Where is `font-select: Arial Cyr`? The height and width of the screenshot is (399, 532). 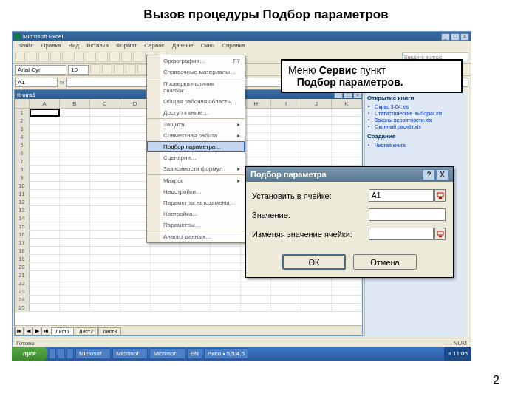 font-select: Arial Cyr is located at coordinates (41, 69).